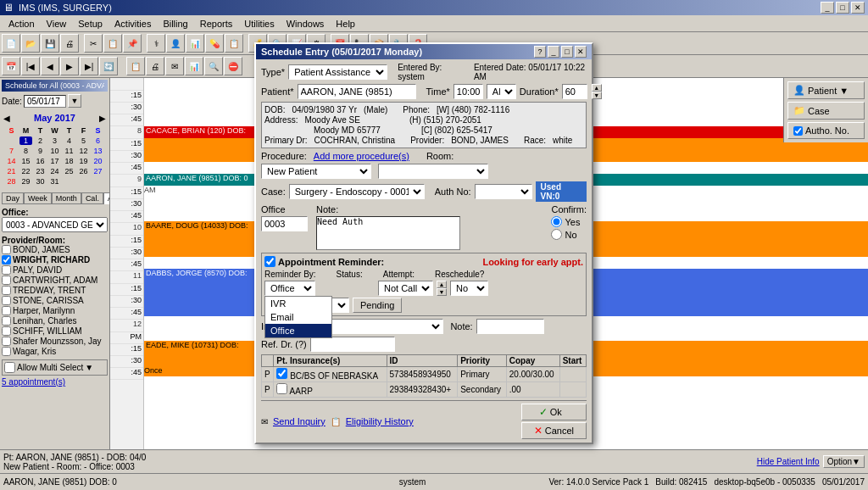 Image resolution: width=868 pixels, height=490 pixels. I want to click on auth-no-select, so click(504, 192).